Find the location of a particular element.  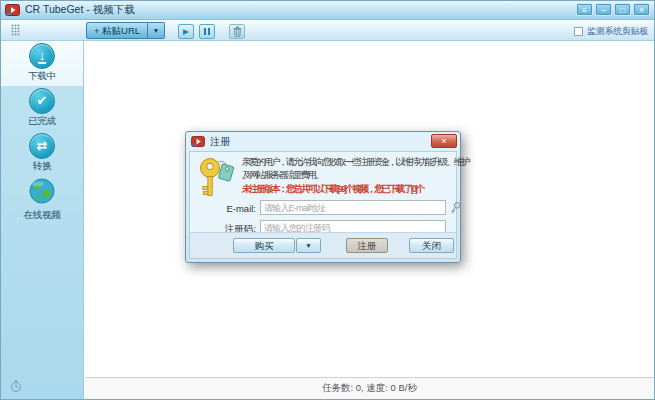

close-button: 关闭 is located at coordinates (432, 246).